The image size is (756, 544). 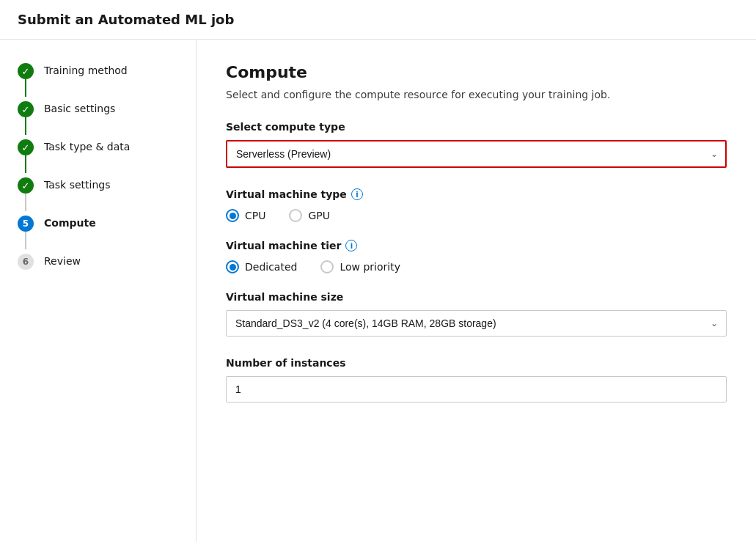 I want to click on vm-type-gpu-option: GPU, so click(x=309, y=216).